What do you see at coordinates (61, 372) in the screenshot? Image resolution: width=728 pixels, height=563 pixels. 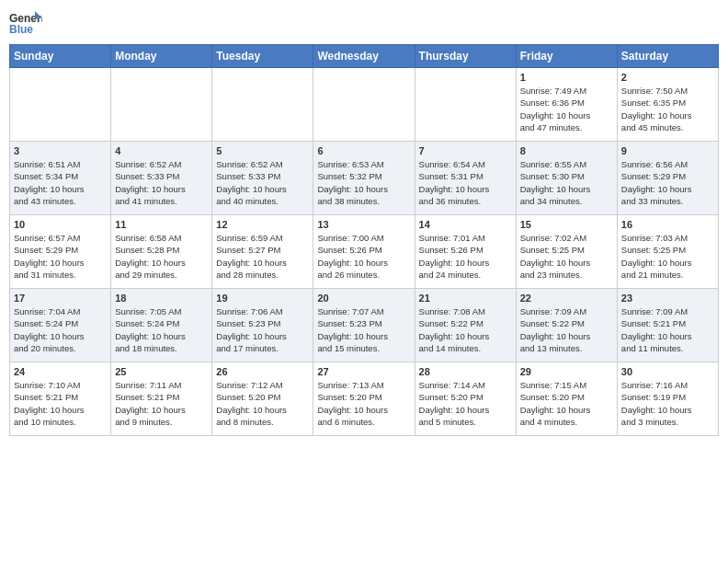 I see `day-number: 24` at bounding box center [61, 372].